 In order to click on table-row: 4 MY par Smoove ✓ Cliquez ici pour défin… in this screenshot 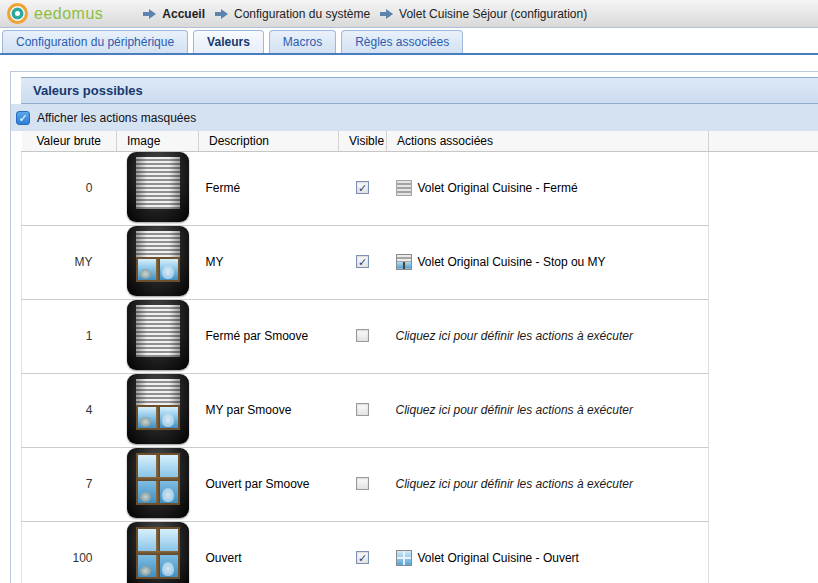, I will do `click(420, 410)`.